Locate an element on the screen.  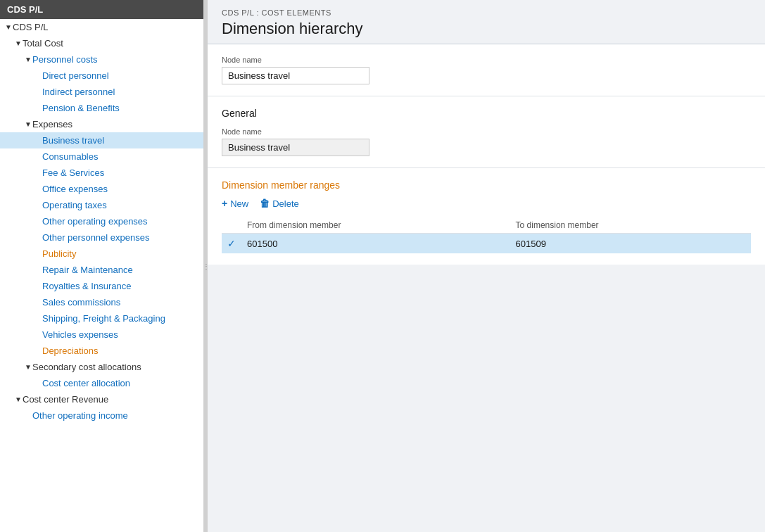
sidebar-item-secondary-cost: ▼Secondary cost allocations is located at coordinates (101, 367).